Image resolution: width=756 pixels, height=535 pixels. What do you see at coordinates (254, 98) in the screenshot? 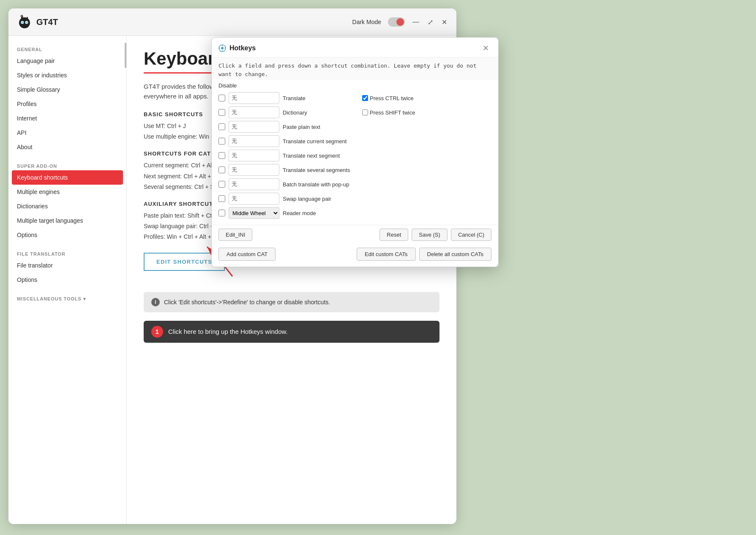
I see `hotkey-input-translate` at bounding box center [254, 98].